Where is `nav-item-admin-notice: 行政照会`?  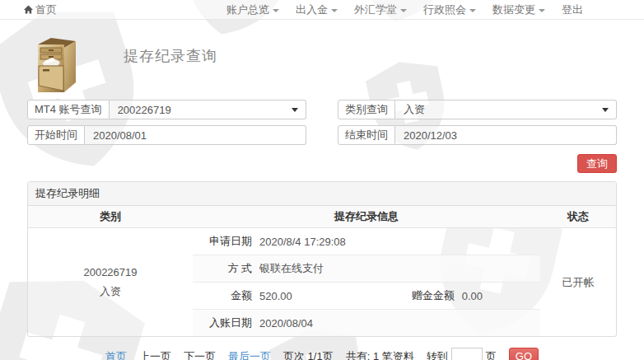
nav-item-admin-notice: 行政照会 is located at coordinates (450, 10).